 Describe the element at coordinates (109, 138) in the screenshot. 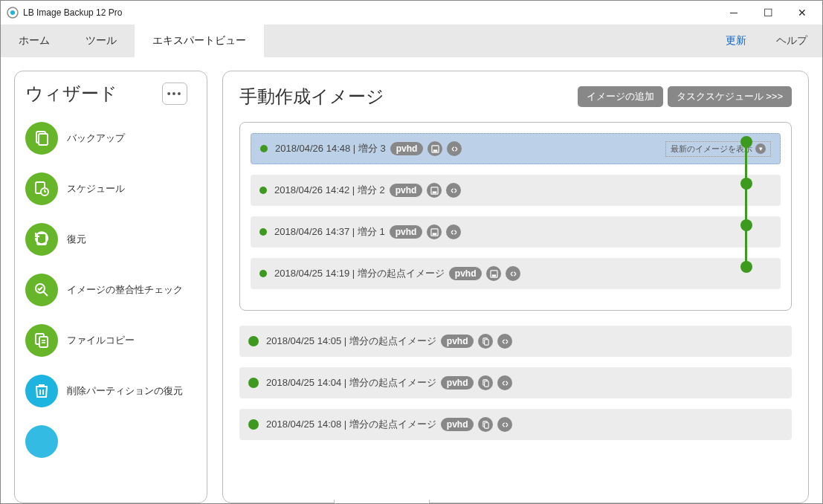

I see `wizard-item-0: バックアップ` at that location.